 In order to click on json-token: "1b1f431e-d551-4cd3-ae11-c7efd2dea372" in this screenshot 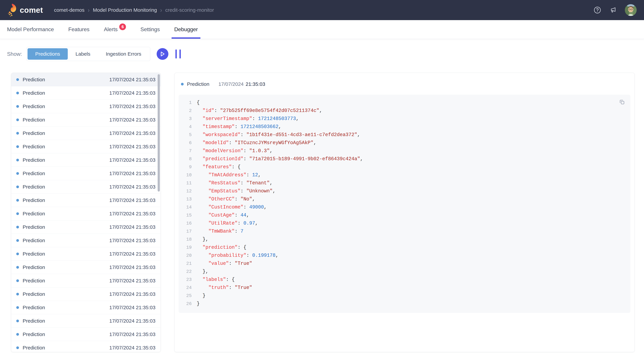, I will do `click(302, 135)`.